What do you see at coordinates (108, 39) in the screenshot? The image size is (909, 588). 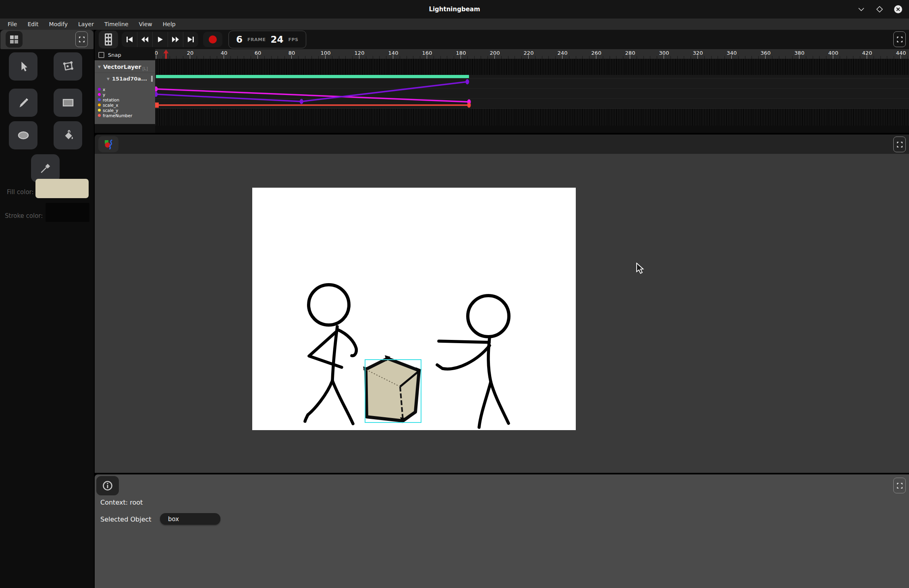 I see `film-strip-icon` at bounding box center [108, 39].